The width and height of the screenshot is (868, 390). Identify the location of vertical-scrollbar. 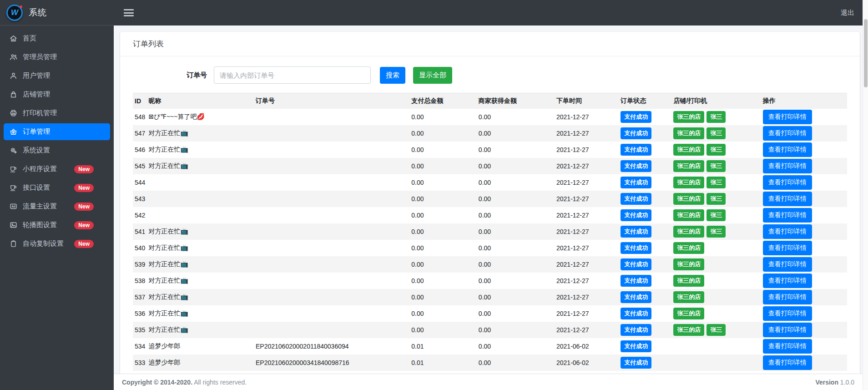
(865, 195).